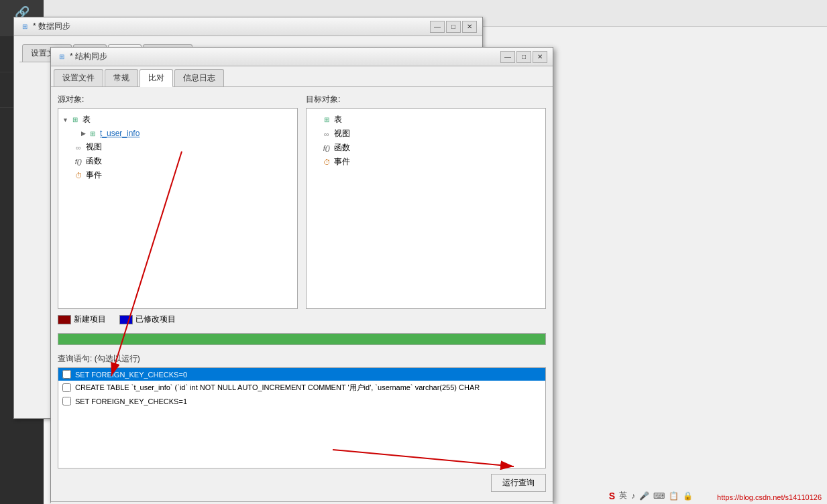 Image resolution: width=827 pixels, height=504 pixels. What do you see at coordinates (78, 147) in the screenshot?
I see `view-icon: ∞` at bounding box center [78, 147].